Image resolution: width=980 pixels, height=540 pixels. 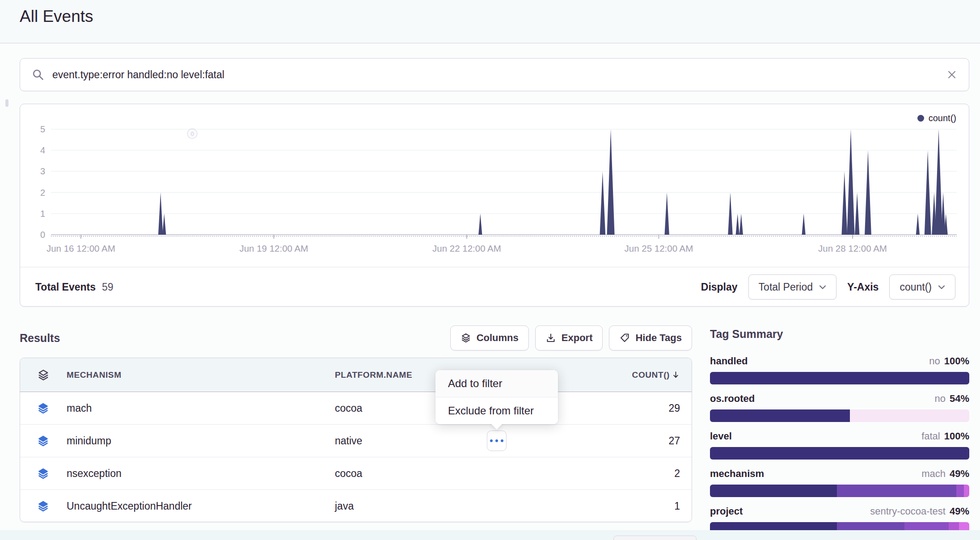 What do you see at coordinates (683, 506) in the screenshot?
I see `cell-count: 1` at bounding box center [683, 506].